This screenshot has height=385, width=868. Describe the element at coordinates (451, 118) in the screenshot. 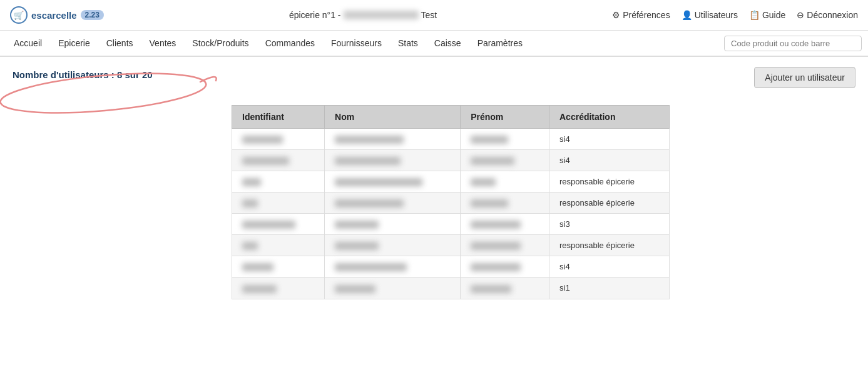

I see `table-header-row: Identifiant Nom Prénom Accréditation` at that location.